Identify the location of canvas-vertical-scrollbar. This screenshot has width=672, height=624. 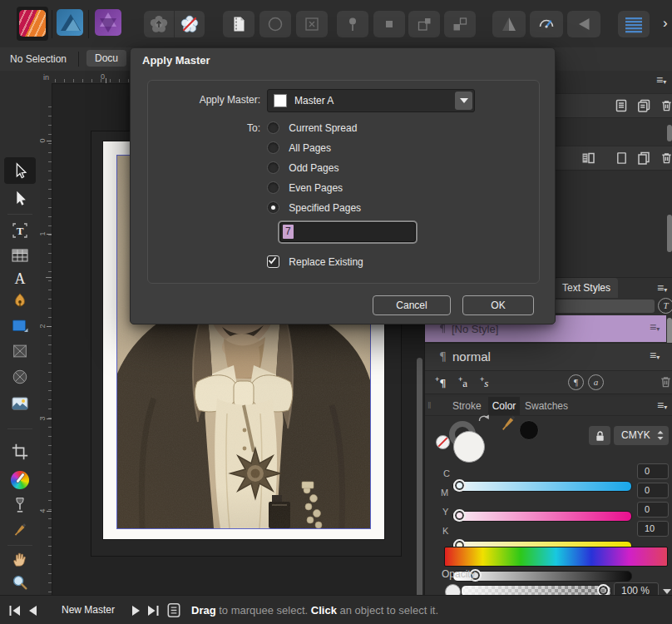
(419, 476).